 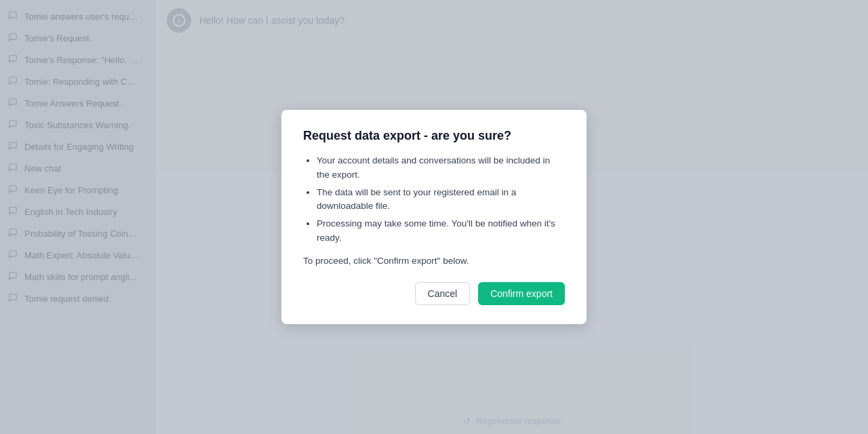 I want to click on dialog-instruction: To proceed, click "Confirm export" below…, so click(x=434, y=260).